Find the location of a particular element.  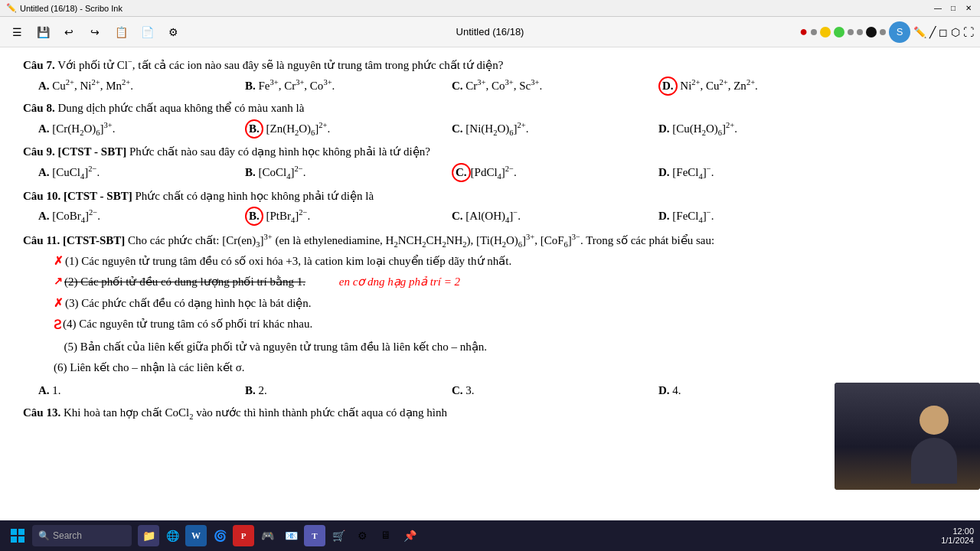

document-title: Untitled (16/18) is located at coordinates (490, 32).